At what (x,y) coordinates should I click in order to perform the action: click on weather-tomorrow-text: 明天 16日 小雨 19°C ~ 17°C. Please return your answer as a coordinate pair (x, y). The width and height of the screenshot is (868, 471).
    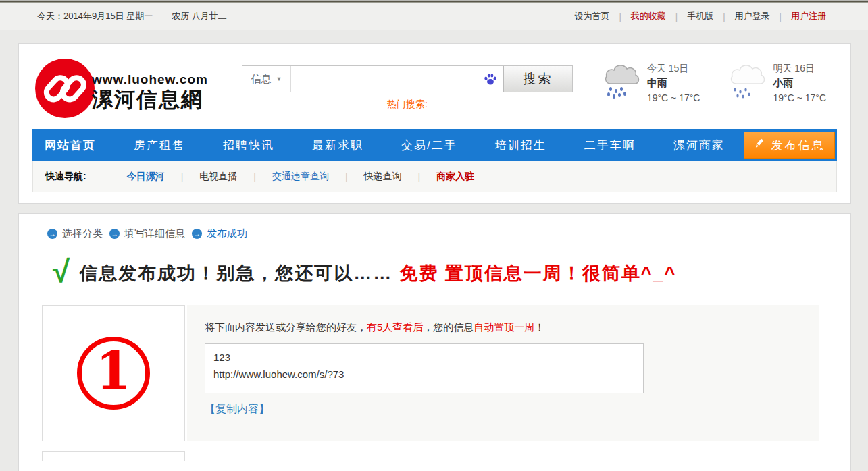
    Looking at the image, I should click on (800, 84).